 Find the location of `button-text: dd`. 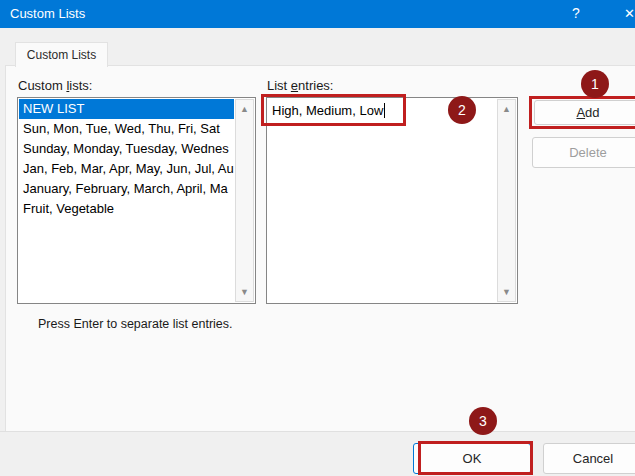

button-text: dd is located at coordinates (592, 112).